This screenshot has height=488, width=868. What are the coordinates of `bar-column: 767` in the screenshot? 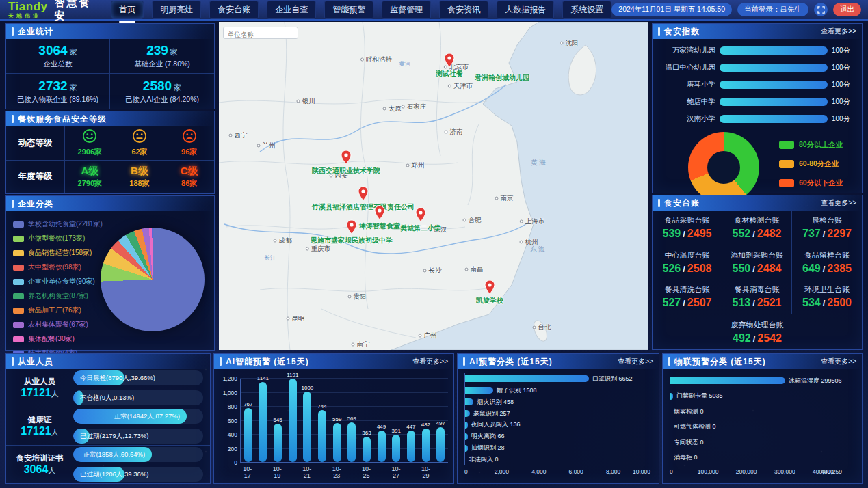 It's located at (248, 432).